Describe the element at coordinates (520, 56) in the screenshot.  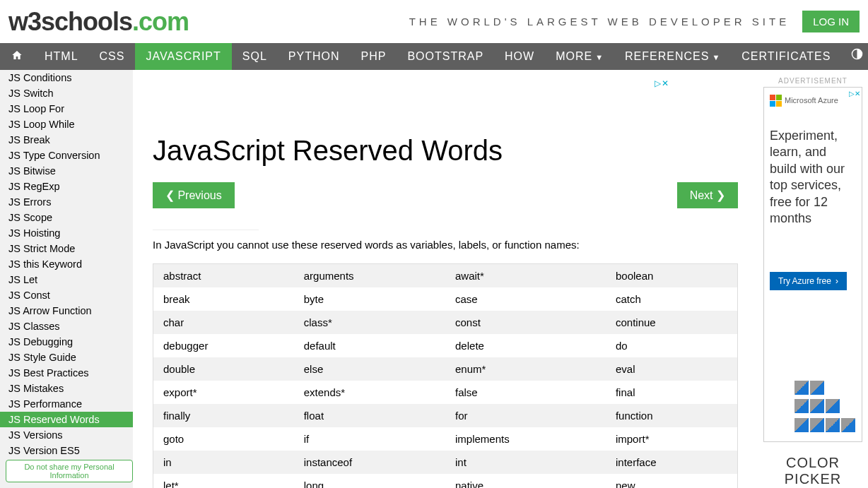
I see `nav-howto: HOW TO` at that location.